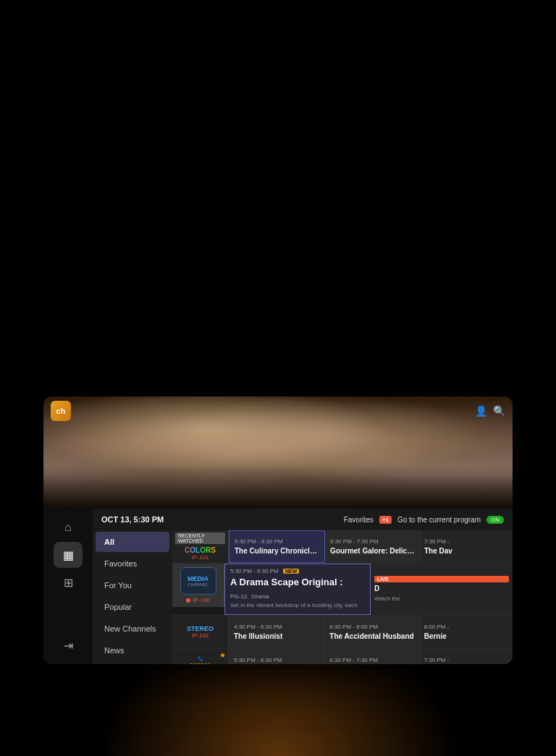 The height and width of the screenshot is (756, 556). What do you see at coordinates (342, 547) in the screenshot?
I see `row-colors: RECENTLY WATCHED COLORS IP-101 5:30 PM -…` at bounding box center [342, 547].